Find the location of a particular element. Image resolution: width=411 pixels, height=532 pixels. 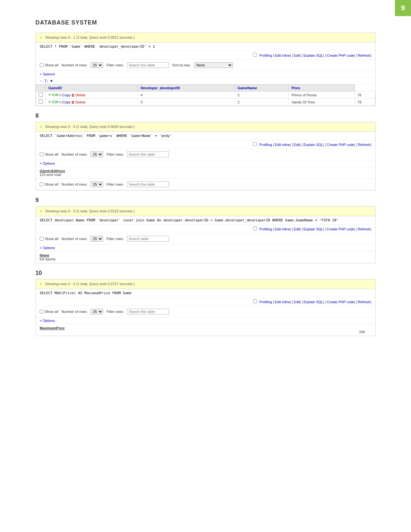

sort-label-1: Sort by key: is located at coordinates (181, 65).